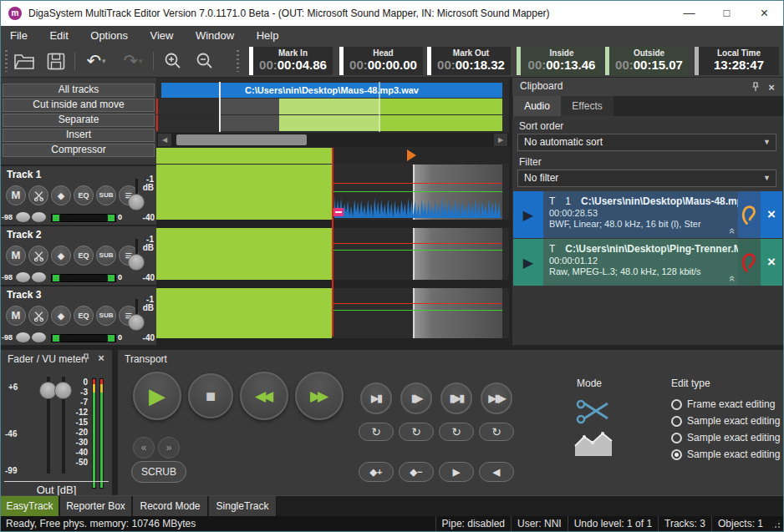  What do you see at coordinates (376, 472) in the screenshot?
I see `add-marker-button: ◆+` at bounding box center [376, 472].